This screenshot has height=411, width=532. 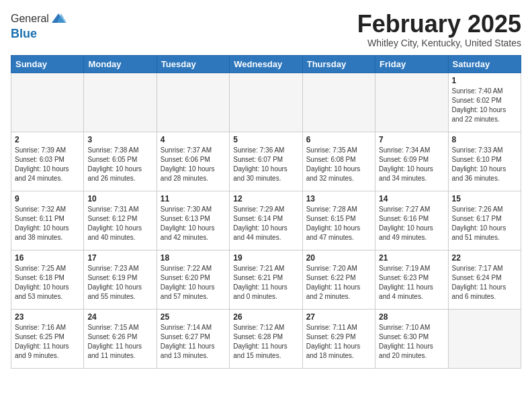 What do you see at coordinates (266, 30) in the screenshot?
I see `page-header: General Blue February 2025 Whitley City,…` at bounding box center [266, 30].